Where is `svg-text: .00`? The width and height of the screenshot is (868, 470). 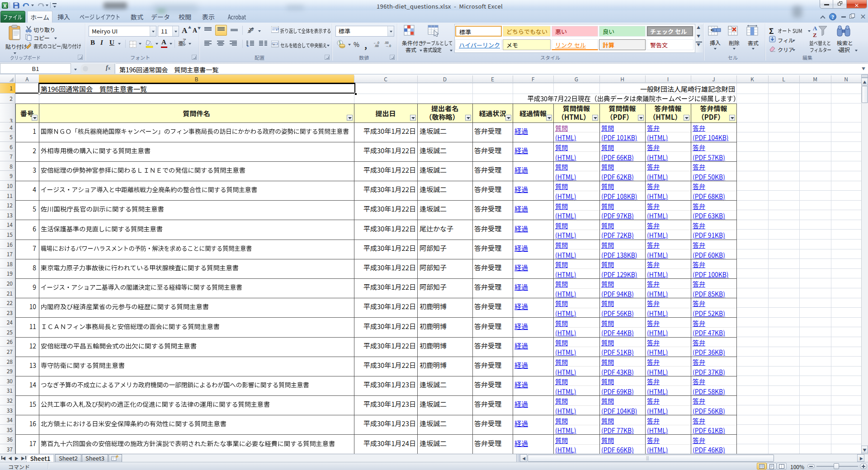 svg-text: .00 is located at coordinates (377, 45).